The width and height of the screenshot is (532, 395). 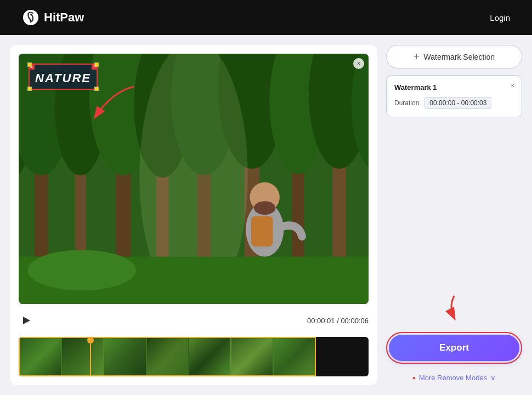 I want to click on export-button-wrapper: Export, so click(x=454, y=348).